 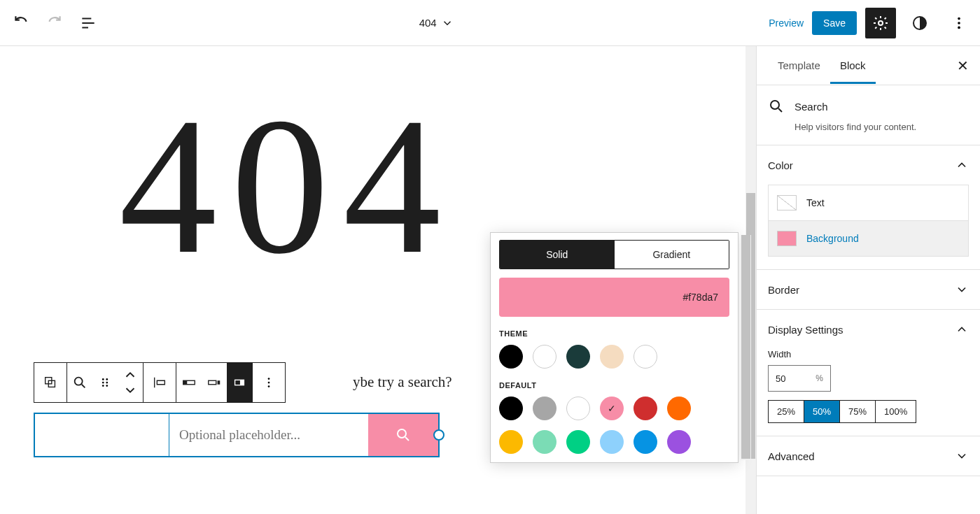 What do you see at coordinates (776, 106) in the screenshot?
I see `search-icon` at bounding box center [776, 106].